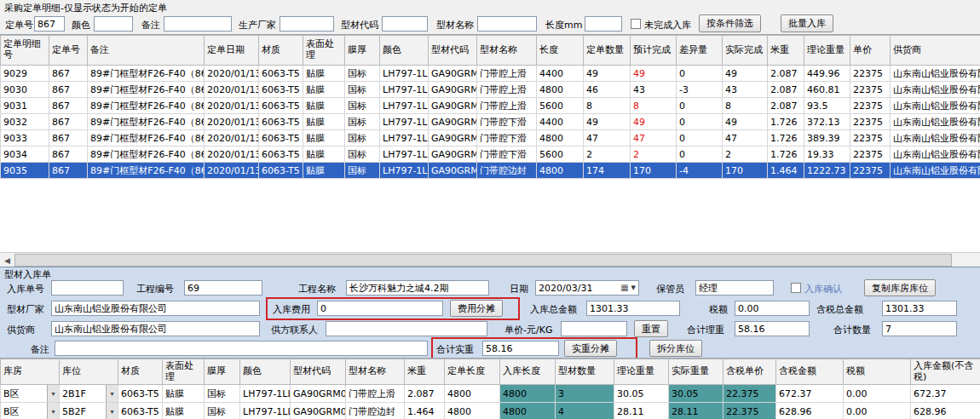  Describe the element at coordinates (155, 308) in the screenshot. I see `factory-input` at that location.